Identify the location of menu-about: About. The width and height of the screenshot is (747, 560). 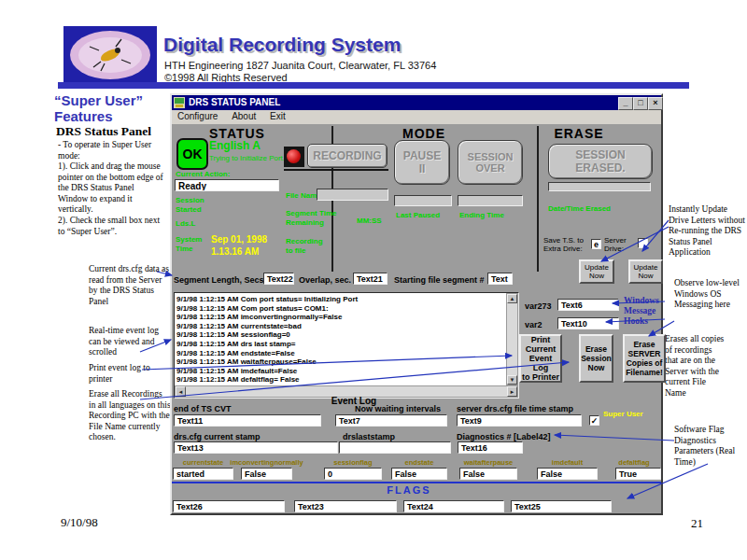
(244, 116).